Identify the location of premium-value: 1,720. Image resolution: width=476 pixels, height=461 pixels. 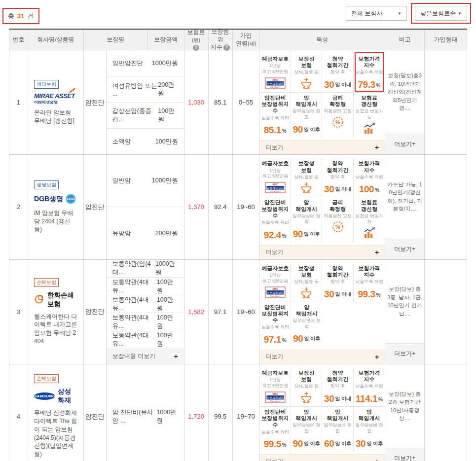
(196, 413).